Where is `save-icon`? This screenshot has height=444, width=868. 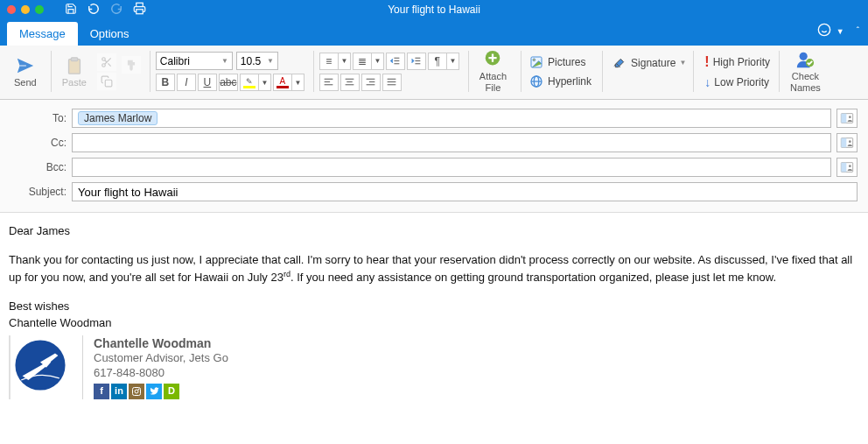
save-icon is located at coordinates (71, 11).